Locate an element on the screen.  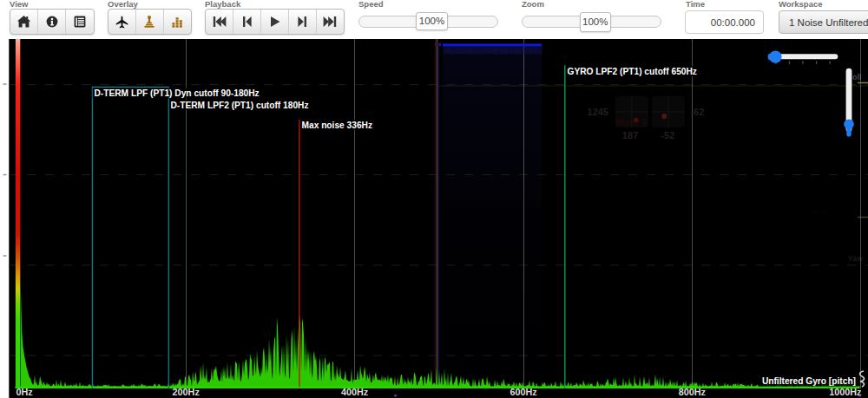
svg-text: oll is located at coordinates (858, 77).